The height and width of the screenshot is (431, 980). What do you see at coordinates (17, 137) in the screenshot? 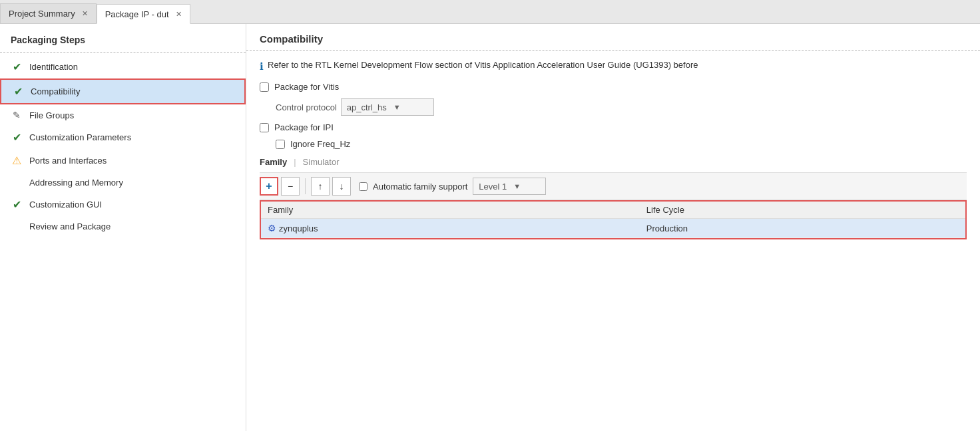
I see `check-icon-customization-params: ✔` at bounding box center [17, 137].